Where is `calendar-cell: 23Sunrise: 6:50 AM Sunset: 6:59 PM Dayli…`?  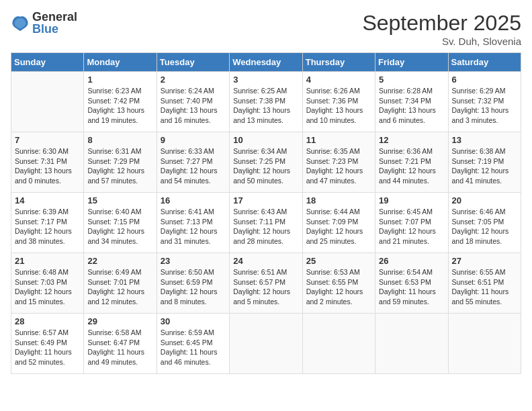 calendar-cell: 23Sunrise: 6:50 AM Sunset: 6:59 PM Dayli… is located at coordinates (193, 283).